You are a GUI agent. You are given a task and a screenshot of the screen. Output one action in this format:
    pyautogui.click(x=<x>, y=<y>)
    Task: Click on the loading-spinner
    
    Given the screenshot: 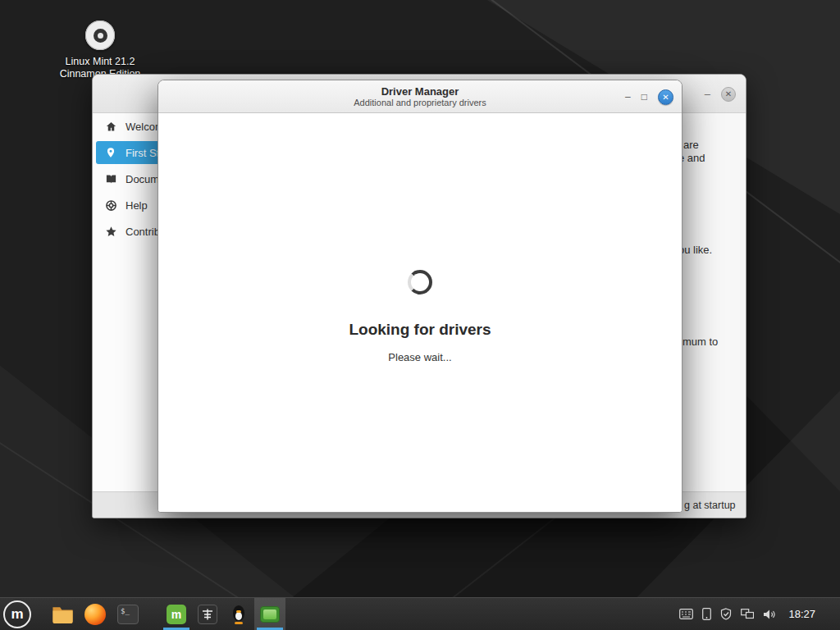 What is the action you would take?
    pyautogui.click(x=420, y=282)
    